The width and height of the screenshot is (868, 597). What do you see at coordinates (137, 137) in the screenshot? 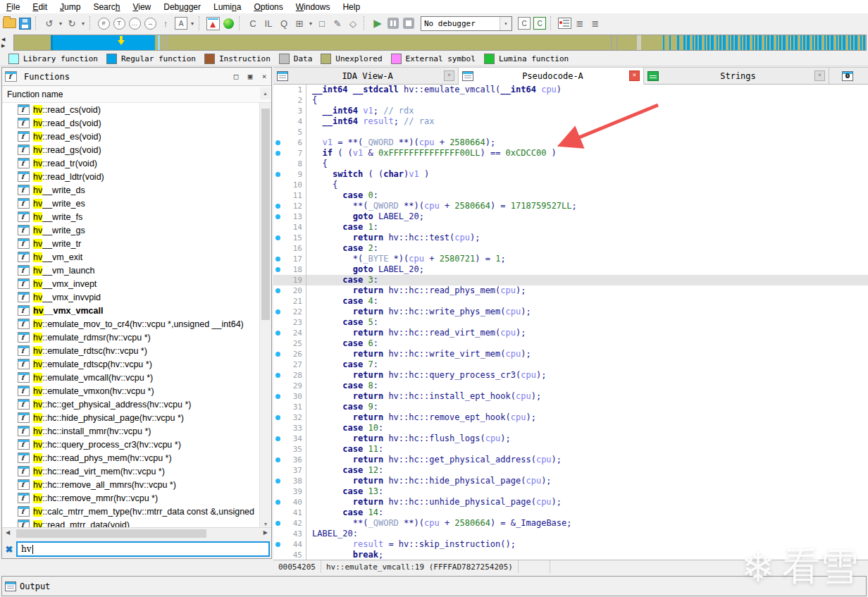
I see `function-list-item: hv::read_es(void)` at bounding box center [137, 137].